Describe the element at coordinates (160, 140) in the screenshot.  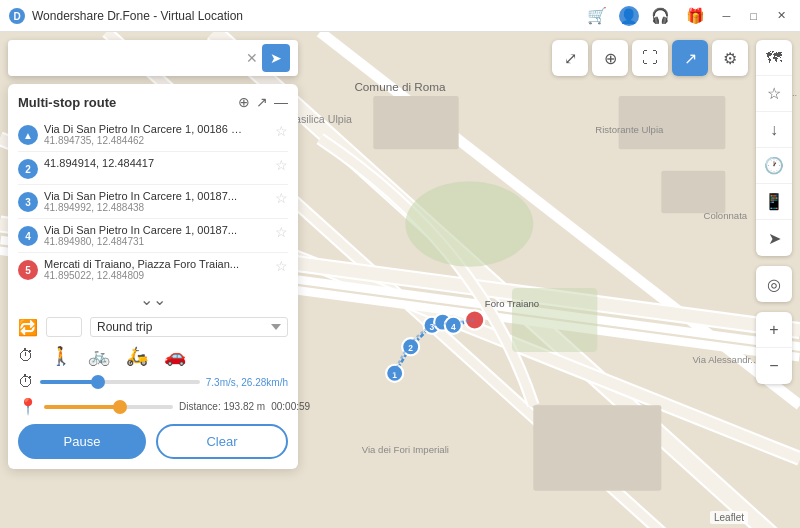
I see `route-coords: 41.894735, 12.484462` at that location.